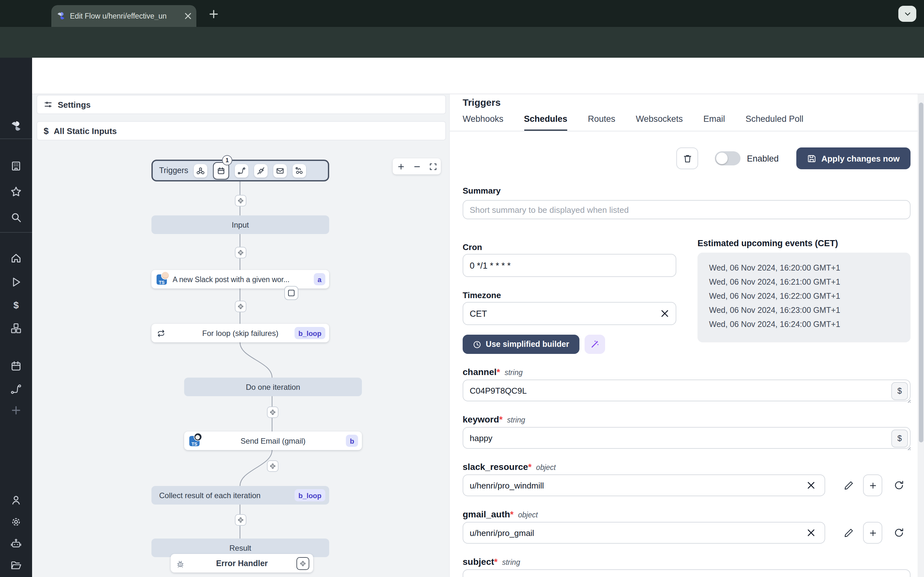 The image size is (924, 577). I want to click on input-node: Input, so click(241, 224).